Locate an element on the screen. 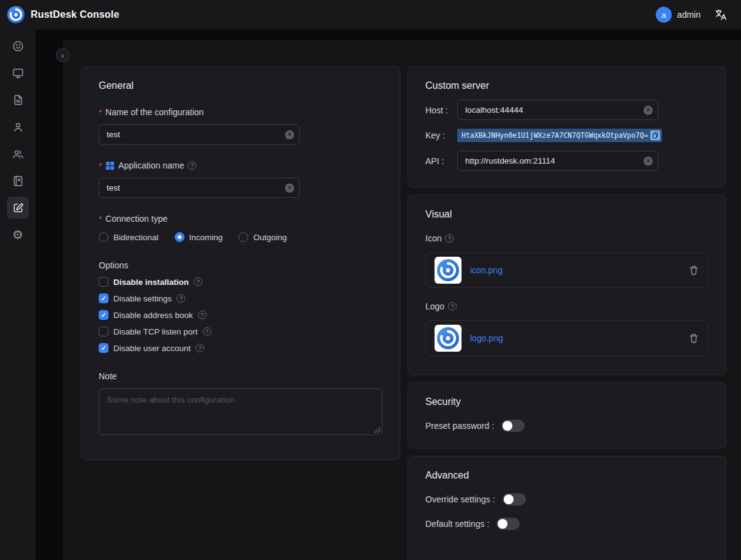 Image resolution: width=741 pixels, height=560 pixels. custom-server-card: Custom server Host : Key : HtaXBkJNHyn is located at coordinates (567, 127).